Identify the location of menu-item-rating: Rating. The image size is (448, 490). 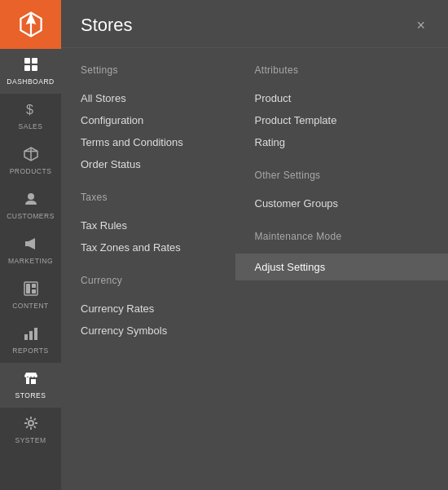
(342, 142).